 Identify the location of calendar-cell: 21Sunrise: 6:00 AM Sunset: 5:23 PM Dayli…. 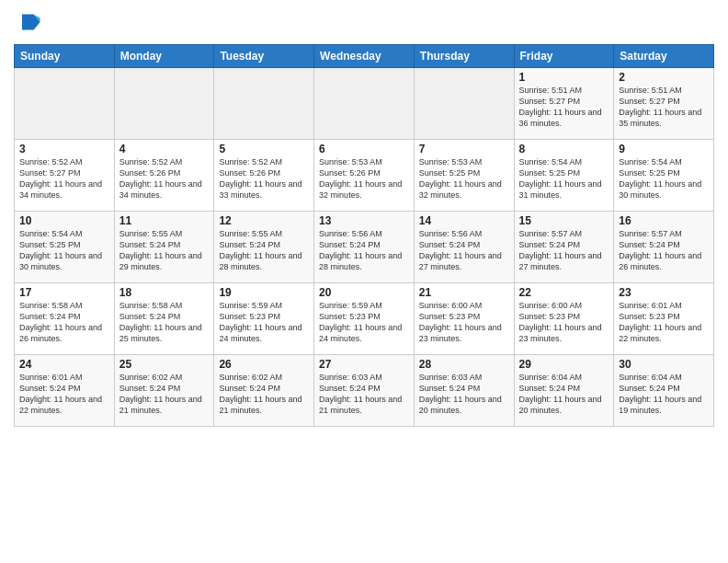
(463, 319).